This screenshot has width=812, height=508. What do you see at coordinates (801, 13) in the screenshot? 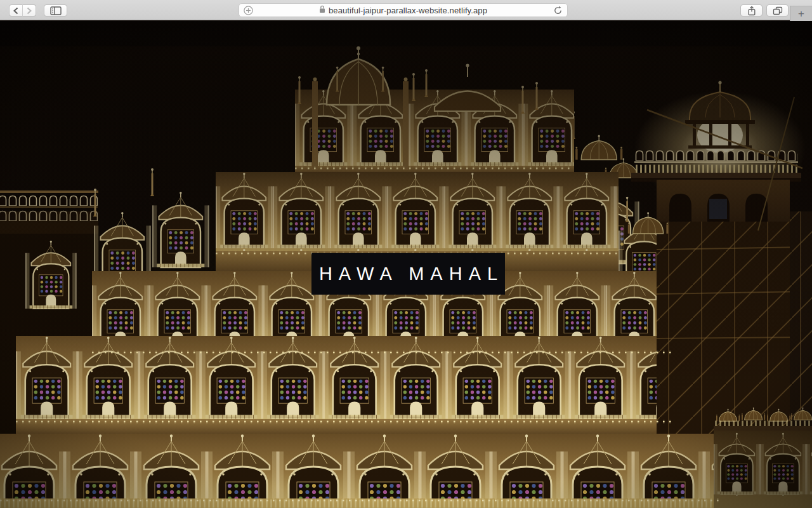
I see `new-tab-button: +` at bounding box center [801, 13].